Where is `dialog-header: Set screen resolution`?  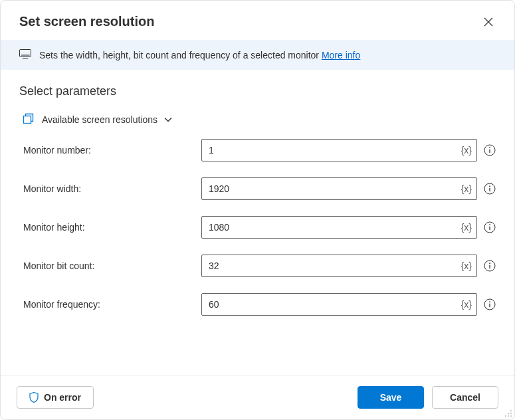
dialog-header: Set screen resolution is located at coordinates (258, 20).